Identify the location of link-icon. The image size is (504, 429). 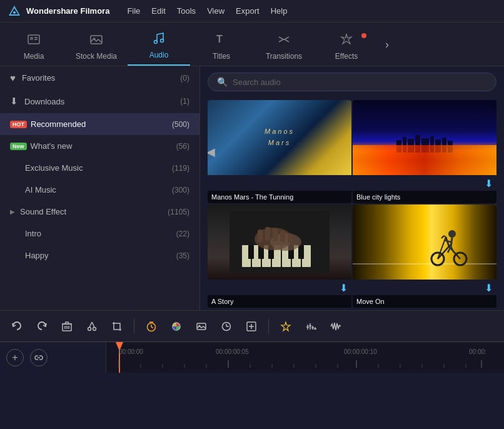
(39, 358).